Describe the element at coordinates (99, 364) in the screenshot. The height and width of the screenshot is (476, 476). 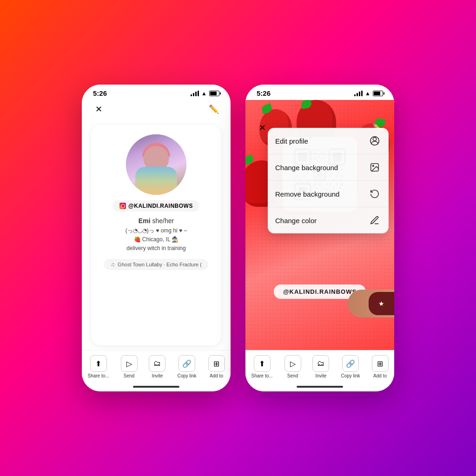
I see `share-icon-1: ⬆` at that location.